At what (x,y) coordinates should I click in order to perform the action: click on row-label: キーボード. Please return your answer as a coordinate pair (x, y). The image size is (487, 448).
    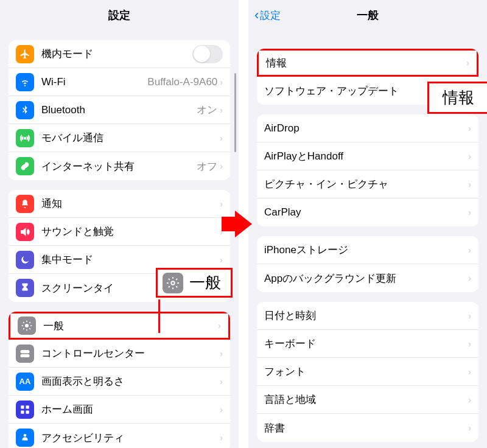
    Looking at the image, I should click on (366, 343).